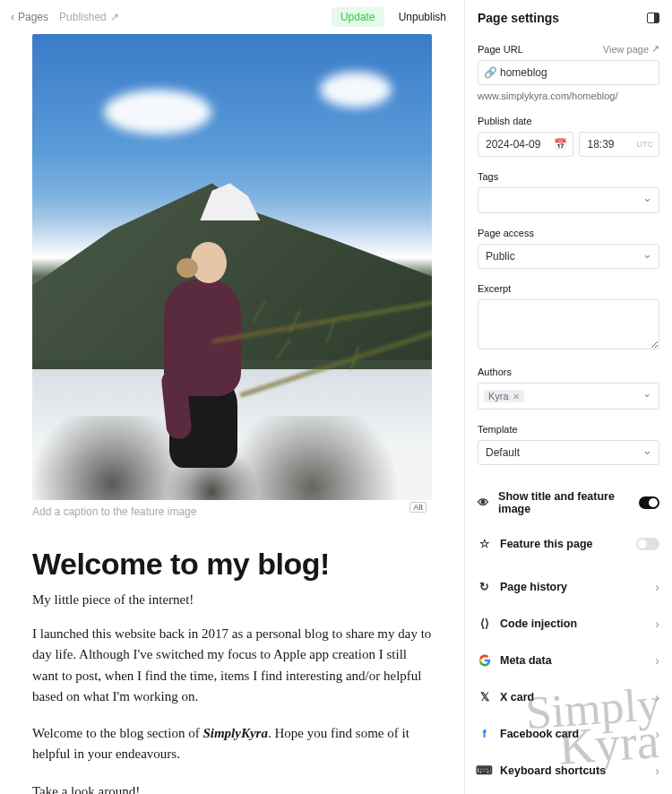  Describe the element at coordinates (232, 744) in the screenshot. I see `post-paragraph-2: Welcome to the blog section of SimplyKyr…` at that location.